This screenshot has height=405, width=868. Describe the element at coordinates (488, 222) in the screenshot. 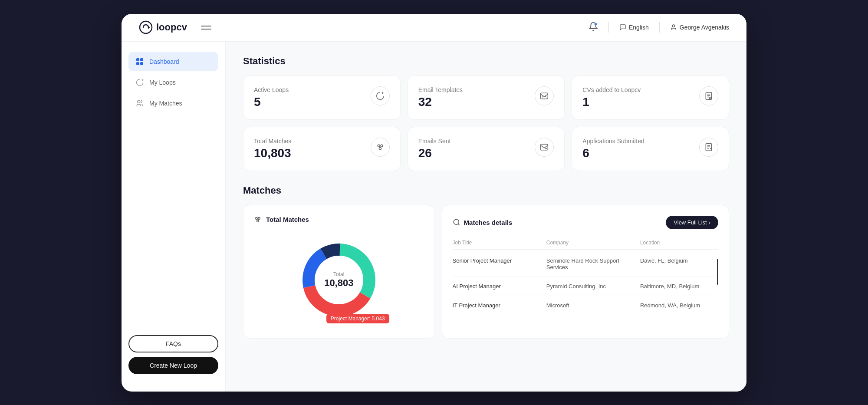

I see `matches-details-label: Matches details` at that location.